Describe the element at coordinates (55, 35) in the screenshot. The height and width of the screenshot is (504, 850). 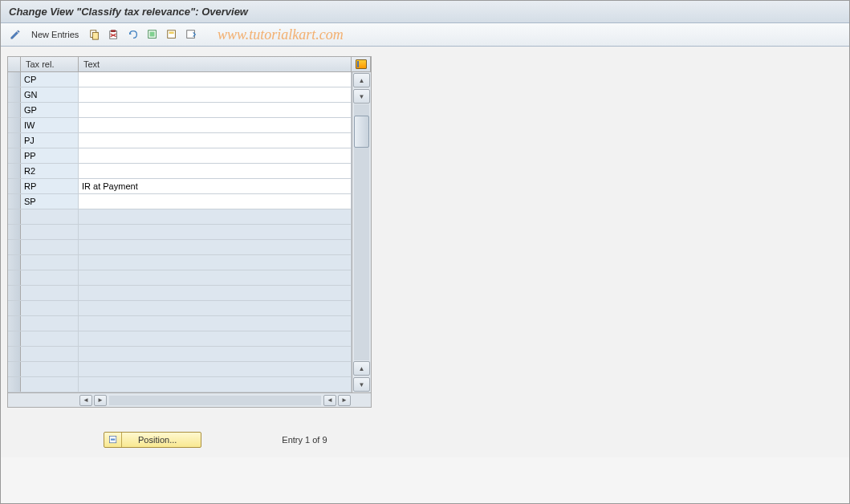
I see `new-entries-button: New Entries` at that location.